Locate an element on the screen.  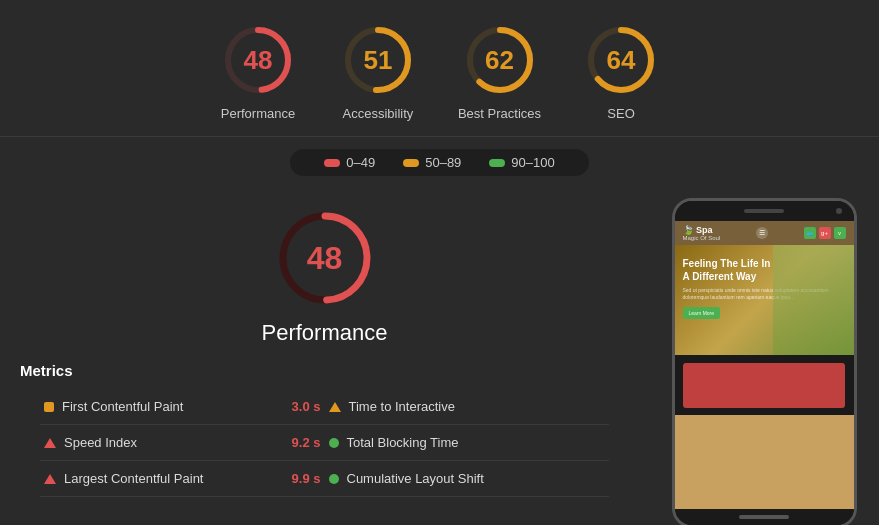
score-label-seo: SEO is located at coordinates (620, 114).